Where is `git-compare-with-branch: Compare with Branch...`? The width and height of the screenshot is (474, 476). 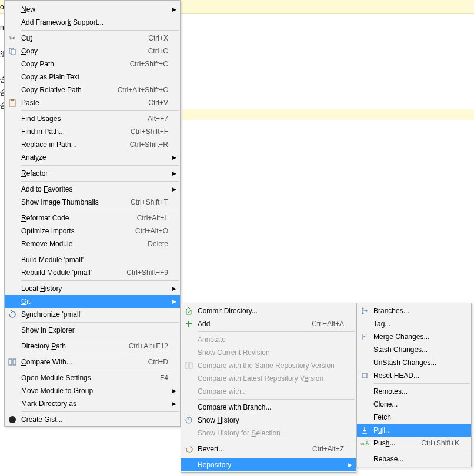
git-compare-with-branch: Compare with Branch... is located at coordinates (268, 407).